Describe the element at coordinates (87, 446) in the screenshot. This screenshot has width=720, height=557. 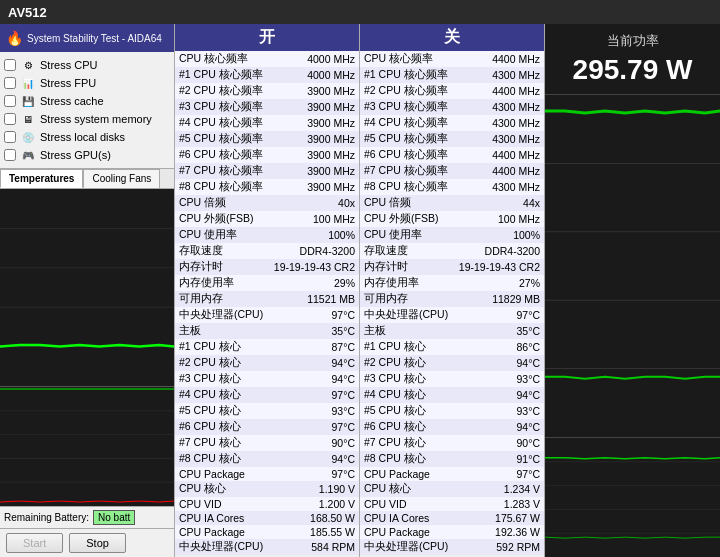
I see `cpu-chart-svg` at that location.